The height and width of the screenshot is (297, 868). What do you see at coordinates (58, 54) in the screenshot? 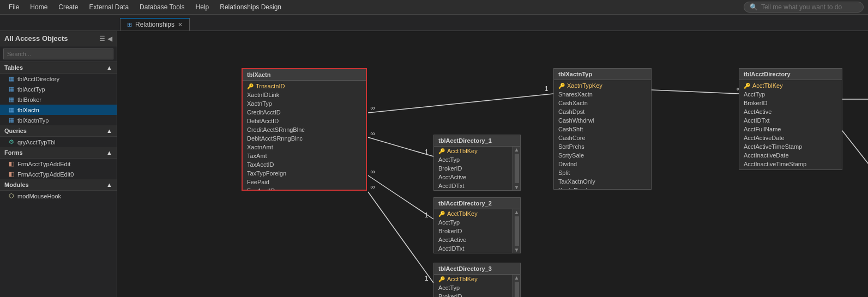
I see `sidebar-search-area` at bounding box center [58, 54].